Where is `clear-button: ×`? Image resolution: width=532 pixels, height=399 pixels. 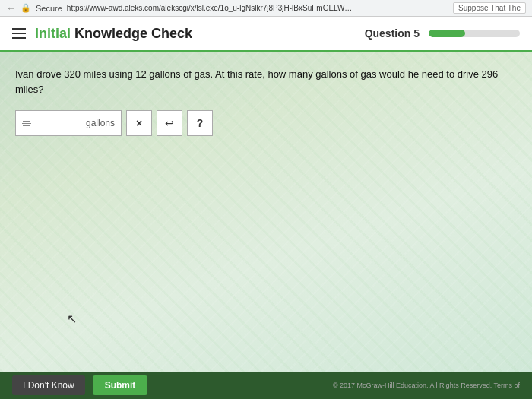 clear-button: × is located at coordinates (139, 123).